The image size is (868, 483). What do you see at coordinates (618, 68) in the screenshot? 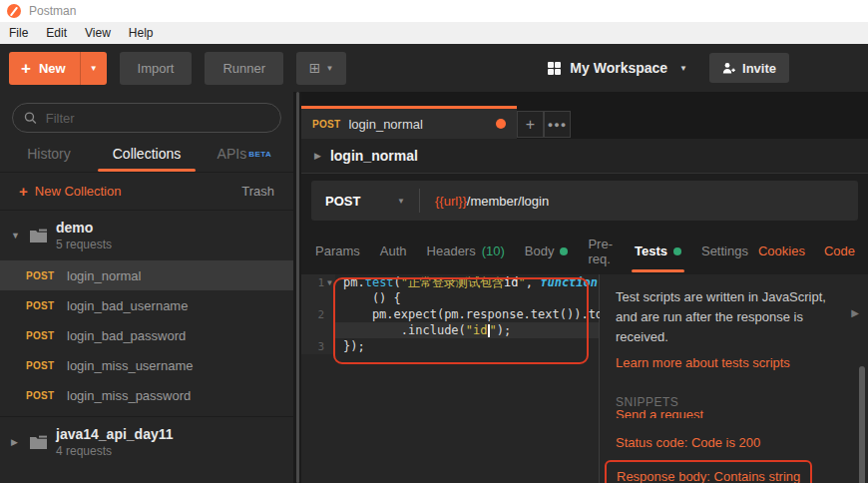
I see `workspace-switcher: My Workspace ▼` at bounding box center [618, 68].